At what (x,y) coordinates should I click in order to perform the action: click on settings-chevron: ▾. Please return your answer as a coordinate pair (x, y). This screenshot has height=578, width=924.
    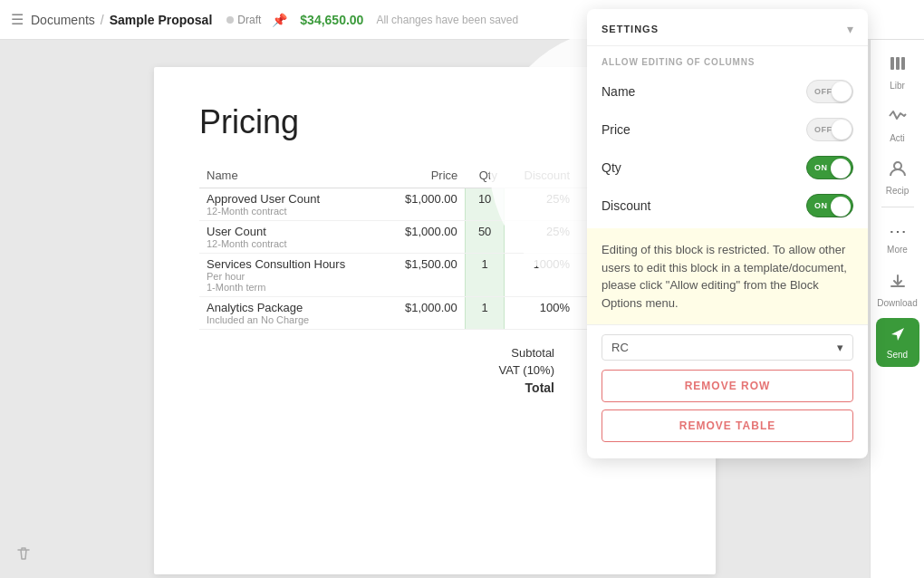
    Looking at the image, I should click on (850, 29).